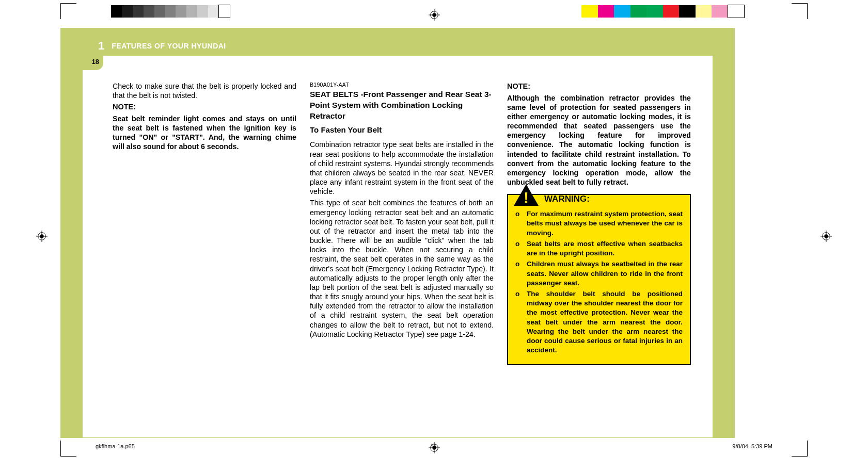  Describe the element at coordinates (402, 268) in the screenshot. I see `col2-p2: This type of seat belt combines the feat…` at that location.